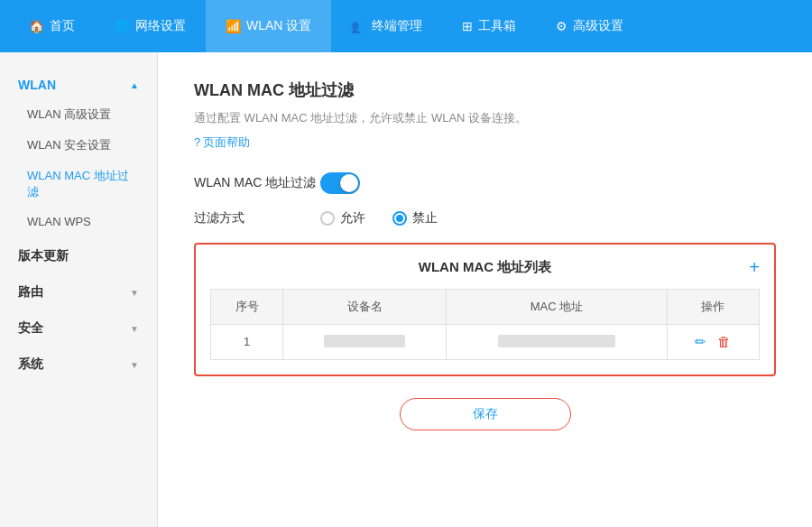  Describe the element at coordinates (489, 26) in the screenshot. I see `nav-item-toolbox: ⊞ 工具箱` at that location.